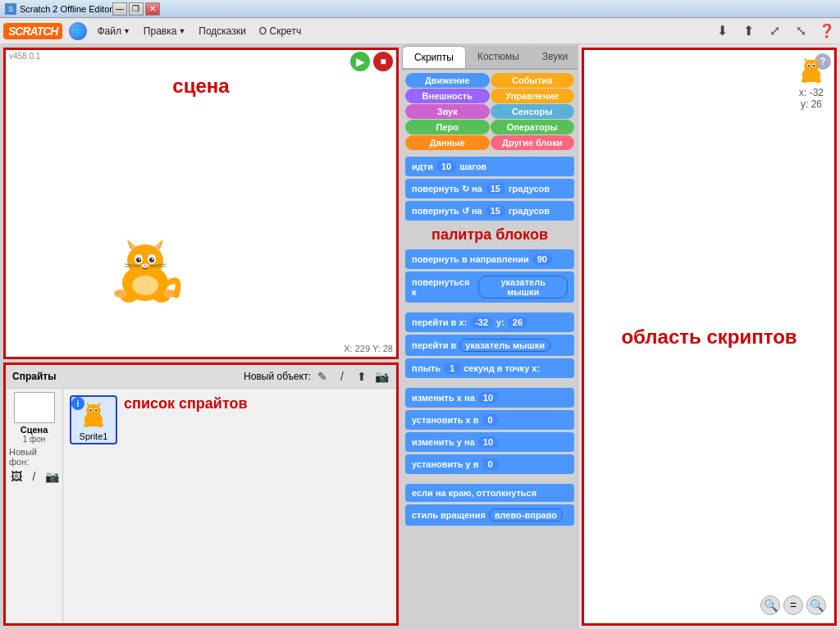  What do you see at coordinates (490, 211) in the screenshot?
I see `block-turn-left: повернуть ↺ на 15 градусов` at bounding box center [490, 211].